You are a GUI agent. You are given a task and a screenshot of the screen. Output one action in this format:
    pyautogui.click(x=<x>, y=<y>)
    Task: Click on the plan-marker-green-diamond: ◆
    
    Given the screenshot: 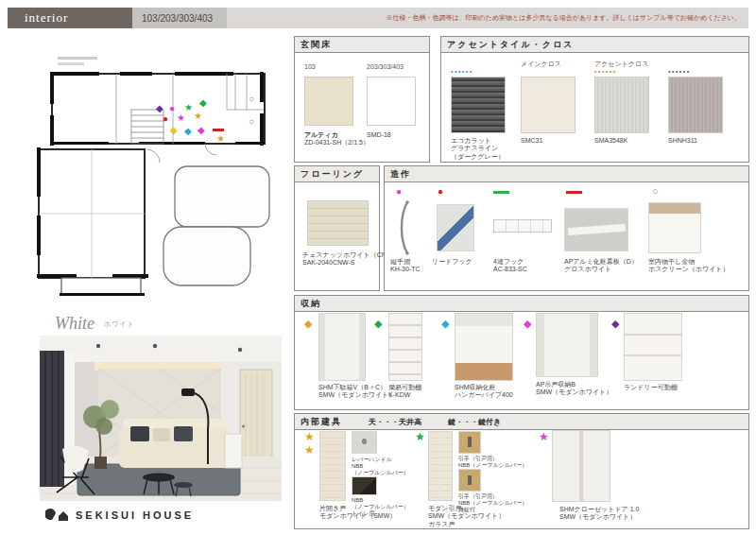 What is the action you would take?
    pyautogui.click(x=203, y=103)
    